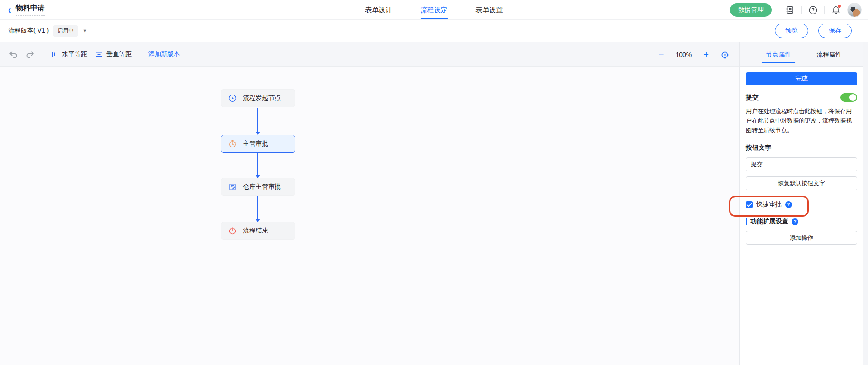 Image resolution: width=868 pixels, height=365 pixels. What do you see at coordinates (258, 187) in the screenshot?
I see `flow-node-warehouse-approval: 仓库主管审批` at bounding box center [258, 187].